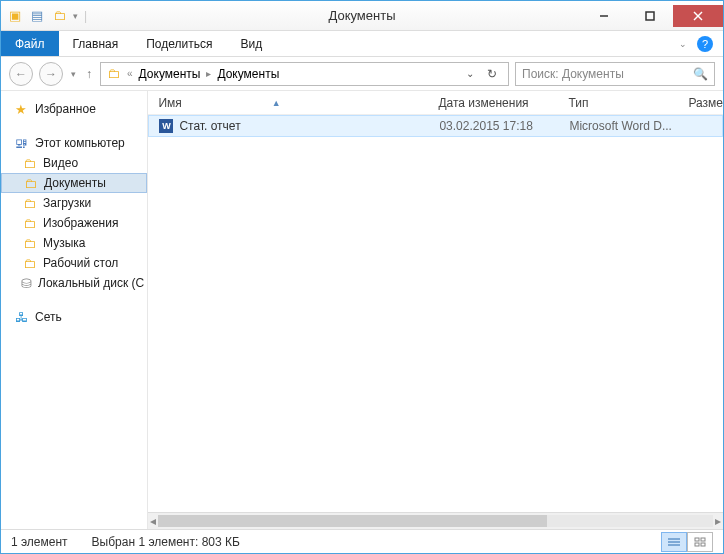 This screenshot has width=724, height=554. Describe the element at coordinates (304, 74) in the screenshot. I see `breadcrumb: 🗀 « Документы ▸ Документы ⌄ ↻` at that location.